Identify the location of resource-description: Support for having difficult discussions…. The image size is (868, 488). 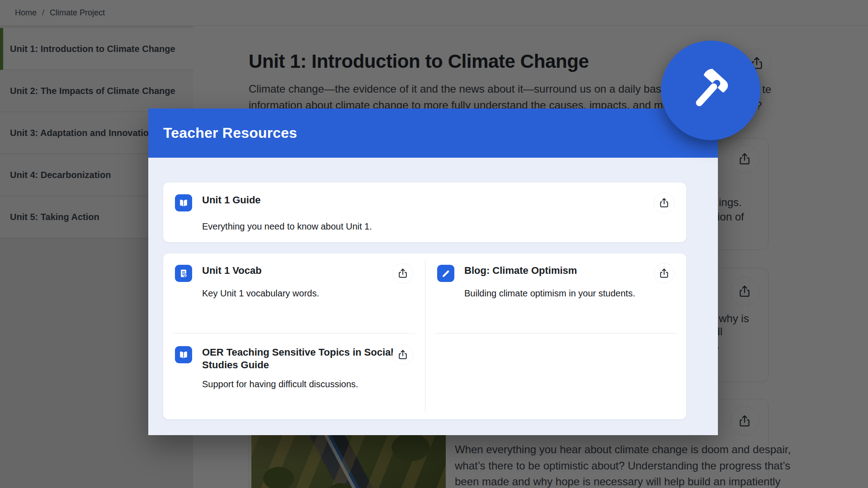
(295, 384).